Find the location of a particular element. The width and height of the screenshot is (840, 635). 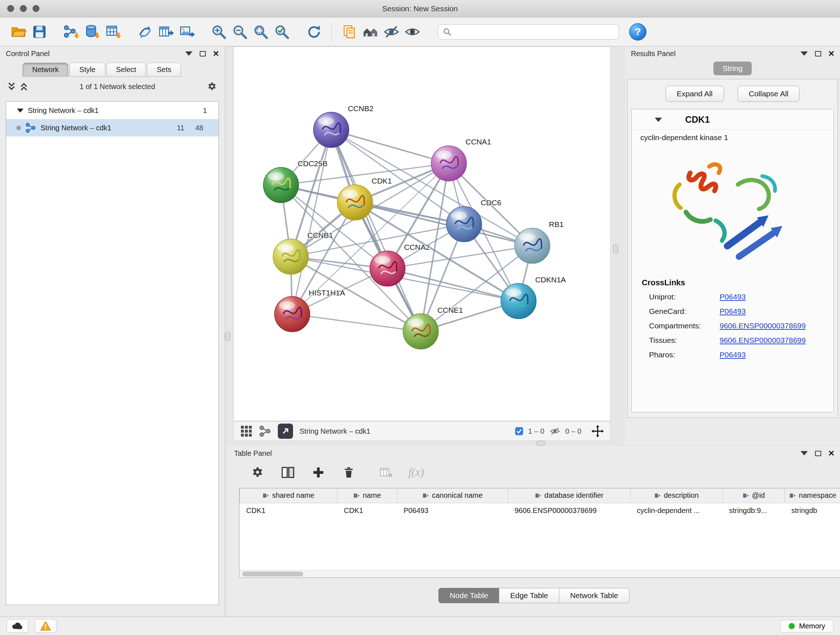

network-node-cdkn1a is located at coordinates (519, 301).